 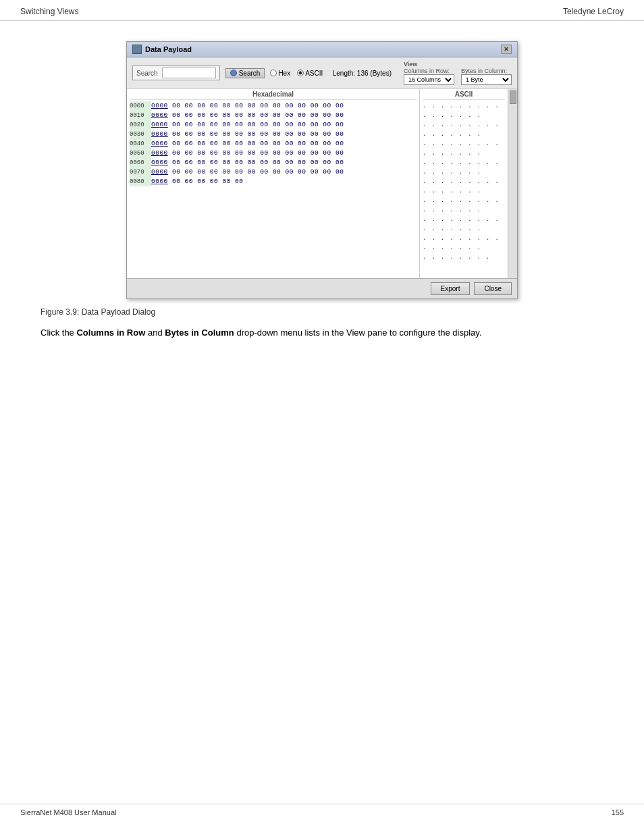 I want to click on hex-bytes: 0000 00 00 00 00 00 00, so click(x=284, y=182).